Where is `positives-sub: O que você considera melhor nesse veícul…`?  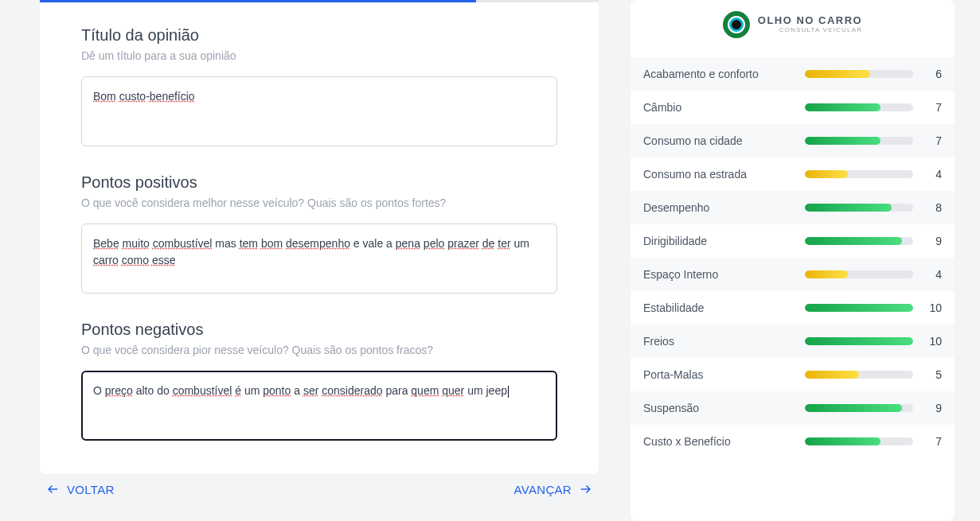 positives-sub: O que você considera melhor nesse veícul… is located at coordinates (319, 203).